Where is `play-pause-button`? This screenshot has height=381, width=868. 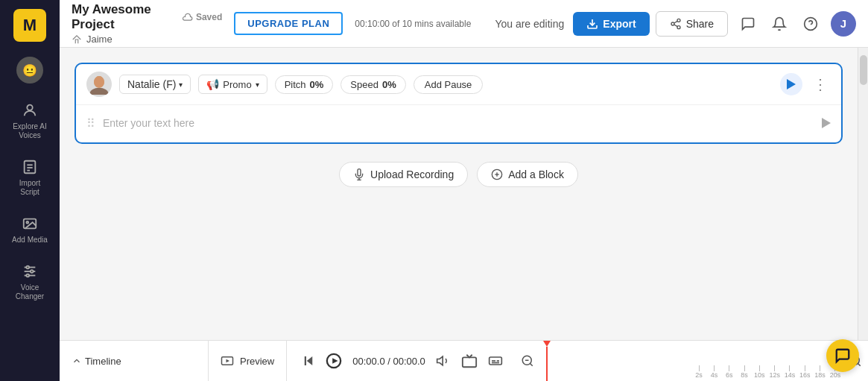
play-pause-button is located at coordinates (334, 361).